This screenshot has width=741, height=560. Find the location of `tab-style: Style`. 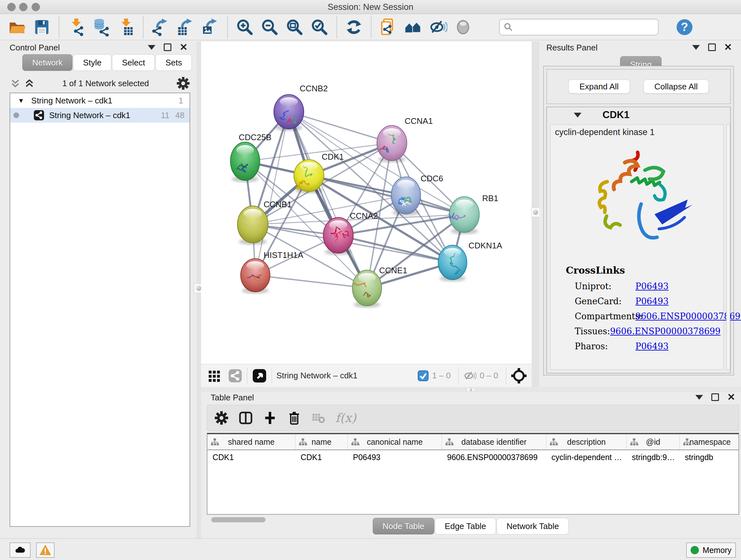

tab-style: Style is located at coordinates (92, 62).